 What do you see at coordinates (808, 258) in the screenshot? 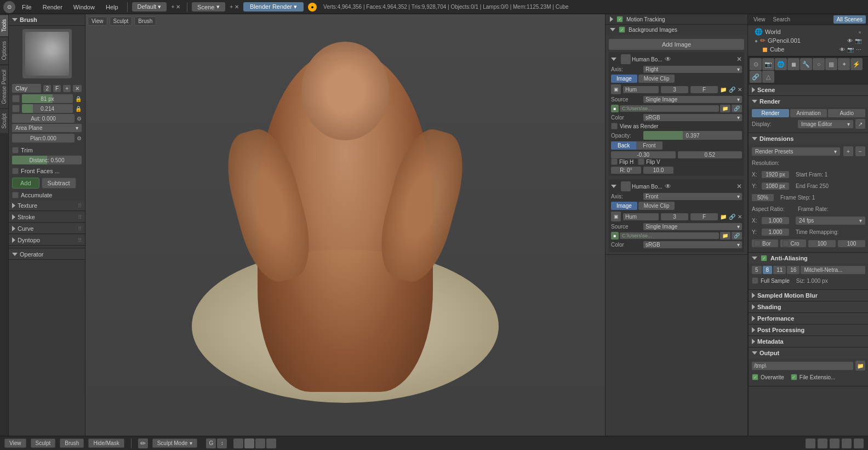
I see `aa-header: ✓ Anti-Aliasing` at bounding box center [808, 258].